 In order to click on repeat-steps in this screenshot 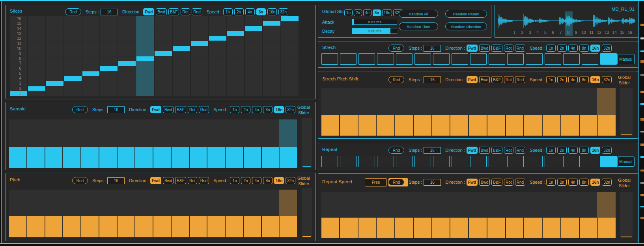, I will do `click(469, 162)`.